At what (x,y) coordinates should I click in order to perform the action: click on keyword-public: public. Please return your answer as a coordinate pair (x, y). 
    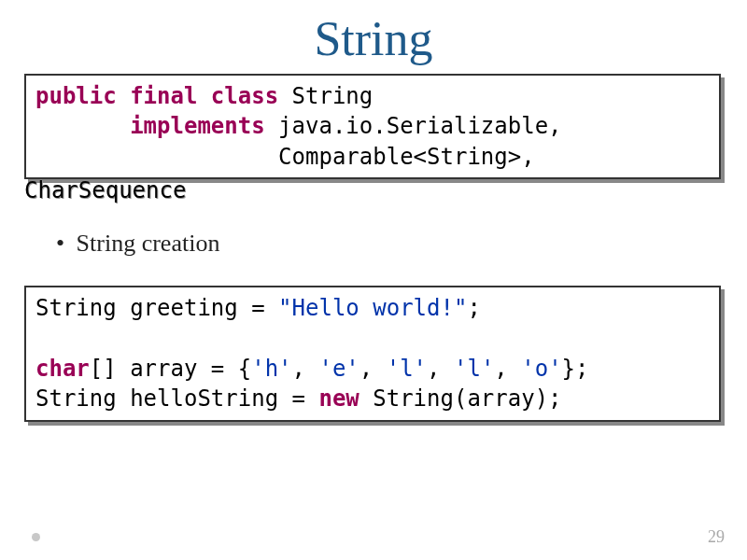
    Looking at the image, I should click on (77, 96).